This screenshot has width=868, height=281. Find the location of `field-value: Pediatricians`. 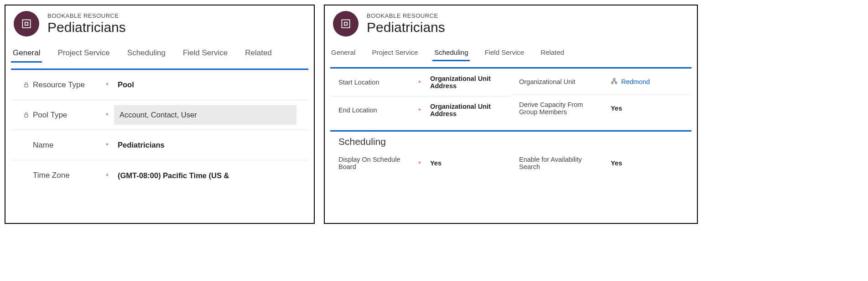

field-value: Pediatricians is located at coordinates (205, 145).